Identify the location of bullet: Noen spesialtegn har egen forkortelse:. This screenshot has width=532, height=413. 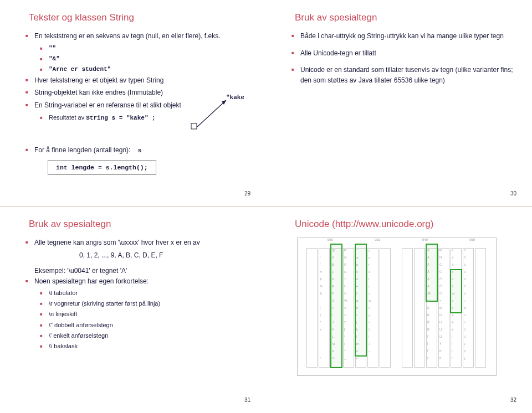
(142, 281).